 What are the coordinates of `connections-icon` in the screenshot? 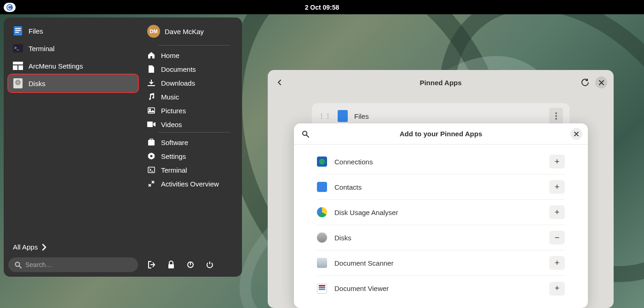 It's located at (322, 162).